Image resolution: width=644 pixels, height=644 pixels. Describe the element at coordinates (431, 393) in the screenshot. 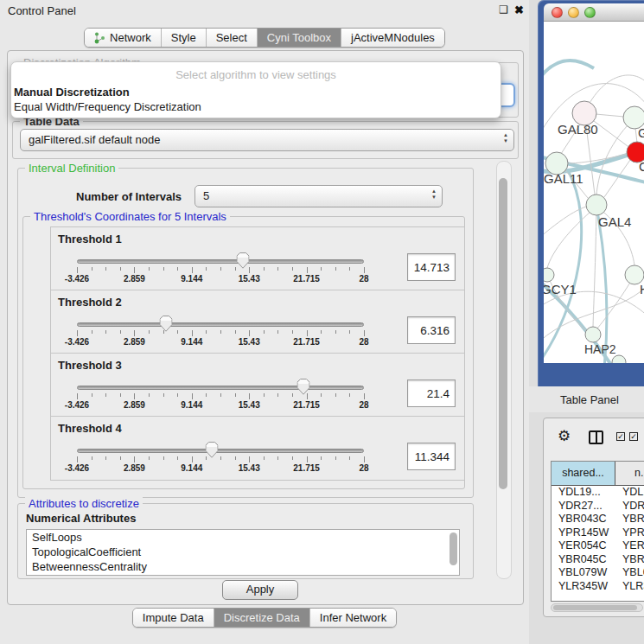

I see `threshold-value-field: 21.4` at that location.